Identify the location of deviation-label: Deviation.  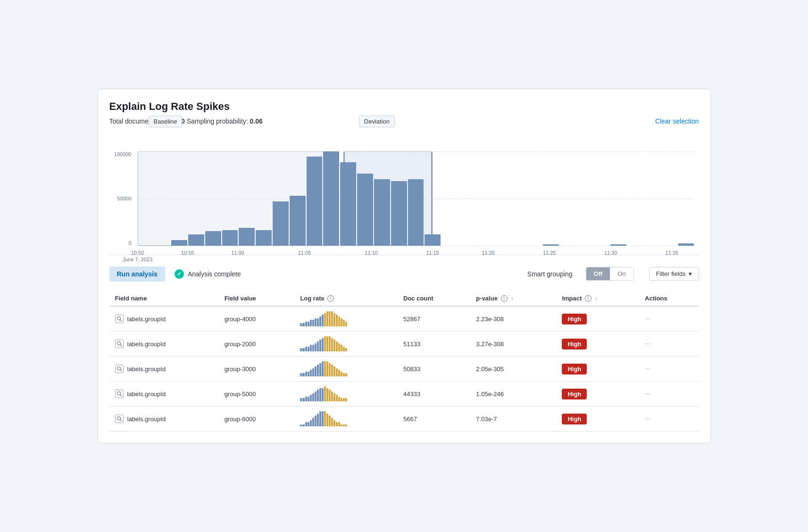
(377, 122).